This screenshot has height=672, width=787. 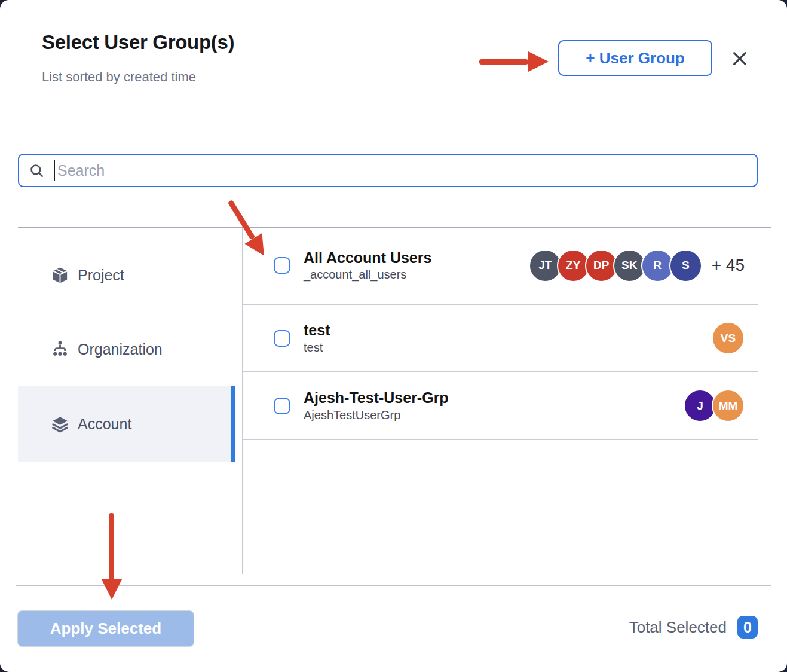 I want to click on search-input, so click(x=406, y=171).